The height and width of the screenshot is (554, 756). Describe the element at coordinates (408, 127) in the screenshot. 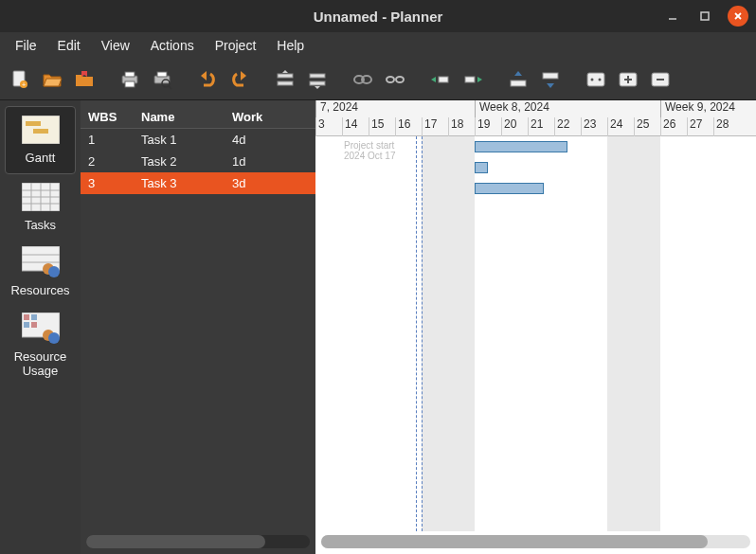

I see `day-label: 16` at that location.